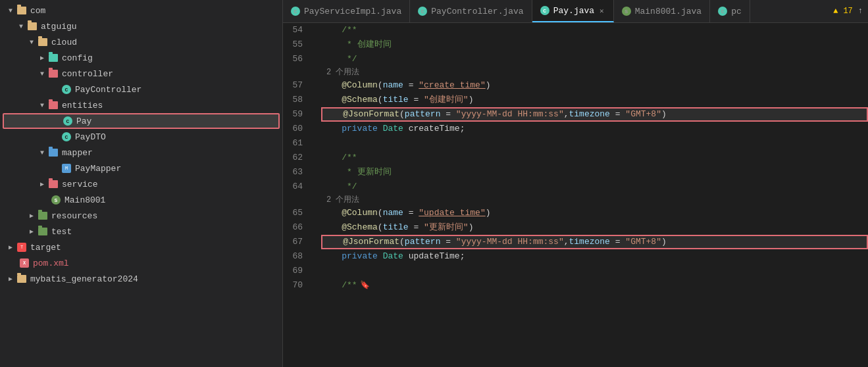 The height and width of the screenshot is (367, 868). What do you see at coordinates (141, 42) in the screenshot?
I see `tree-item-cloud: ▼ cloud` at bounding box center [141, 42].